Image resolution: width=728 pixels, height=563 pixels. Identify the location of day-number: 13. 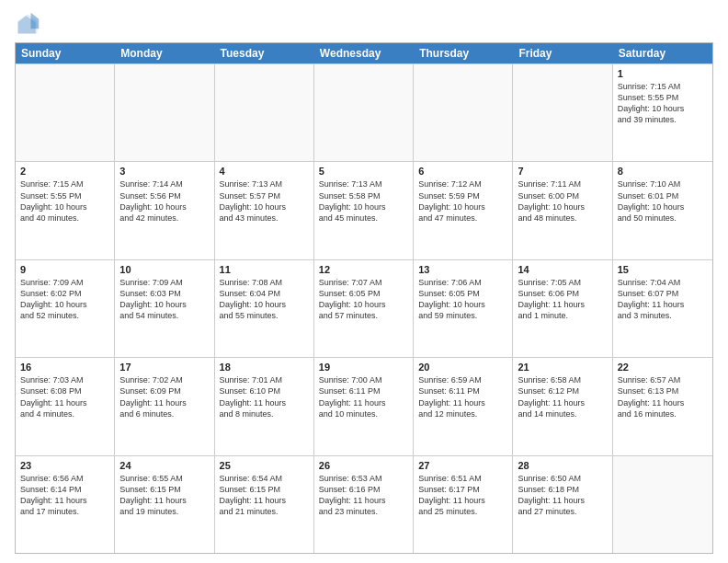
(463, 270).